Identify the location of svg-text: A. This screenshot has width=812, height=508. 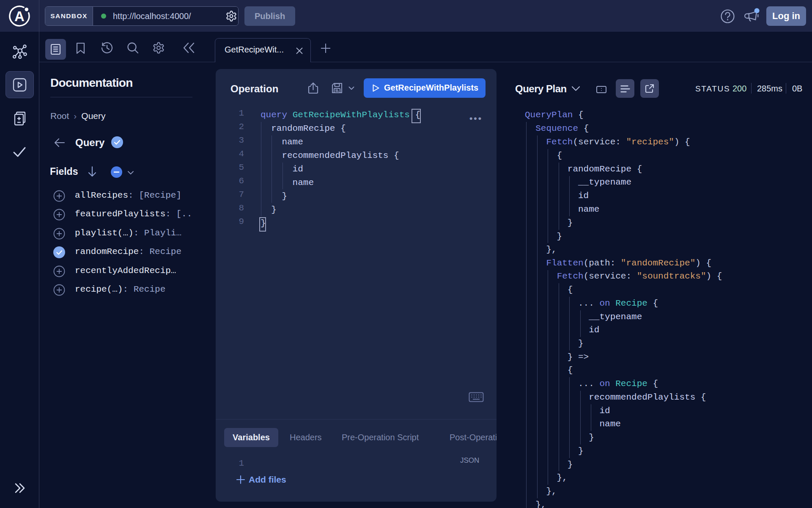
(19, 16).